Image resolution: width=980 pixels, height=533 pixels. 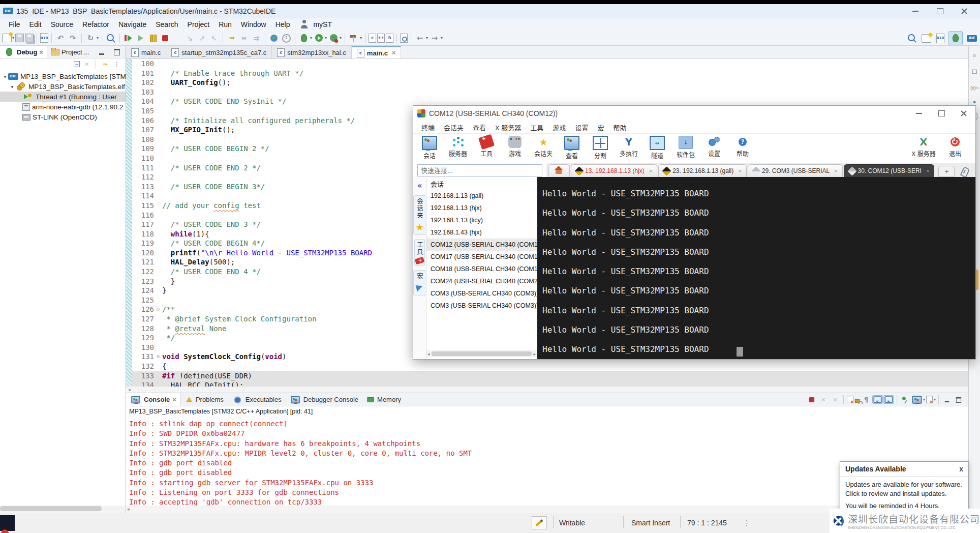 I want to click on fwd-button: →▾, so click(x=436, y=38).